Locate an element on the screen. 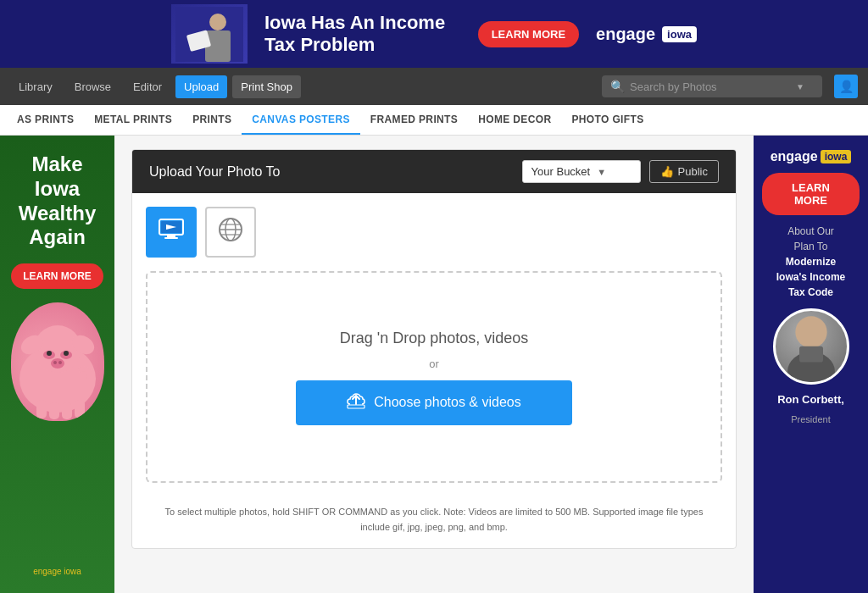 This screenshot has width=868, height=593. drag-drop-text: Drag 'n Drop photos, videos is located at coordinates (434, 339).